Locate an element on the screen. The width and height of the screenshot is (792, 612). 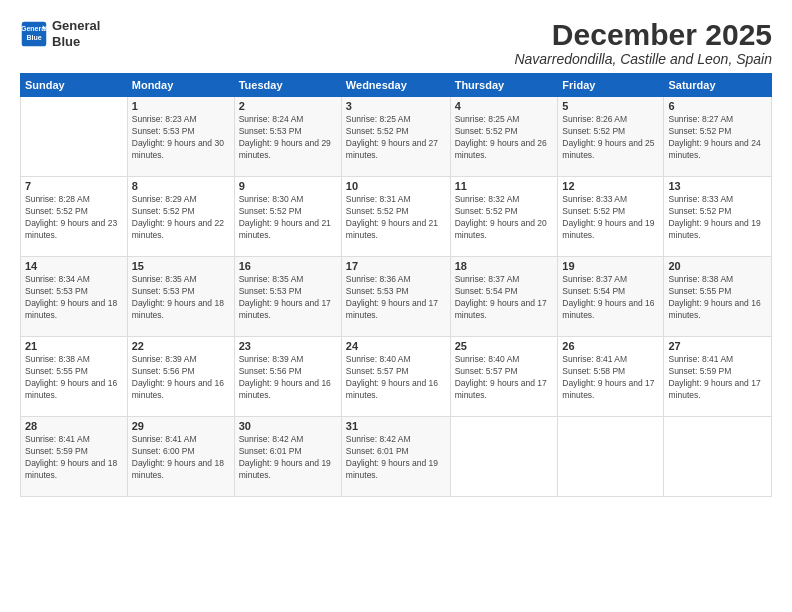
day-number: 15 is located at coordinates (181, 266).